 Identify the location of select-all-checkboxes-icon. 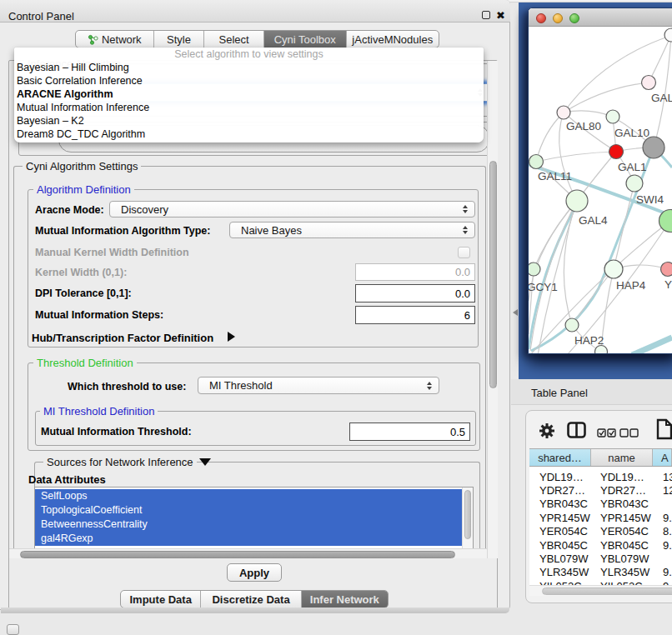
(607, 433).